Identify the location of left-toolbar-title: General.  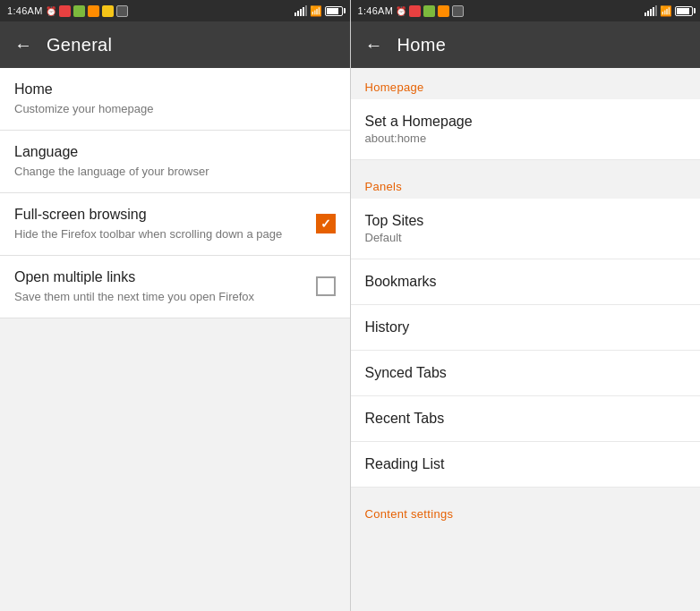
(79, 45).